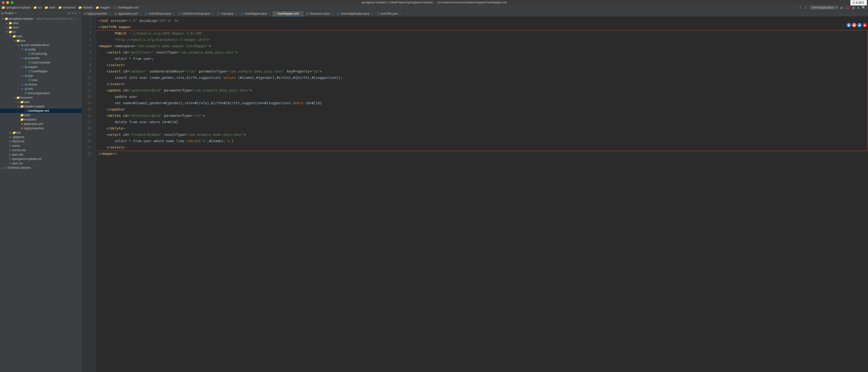  Describe the element at coordinates (848, 25) in the screenshot. I see `chrome-icon: ●` at that location.